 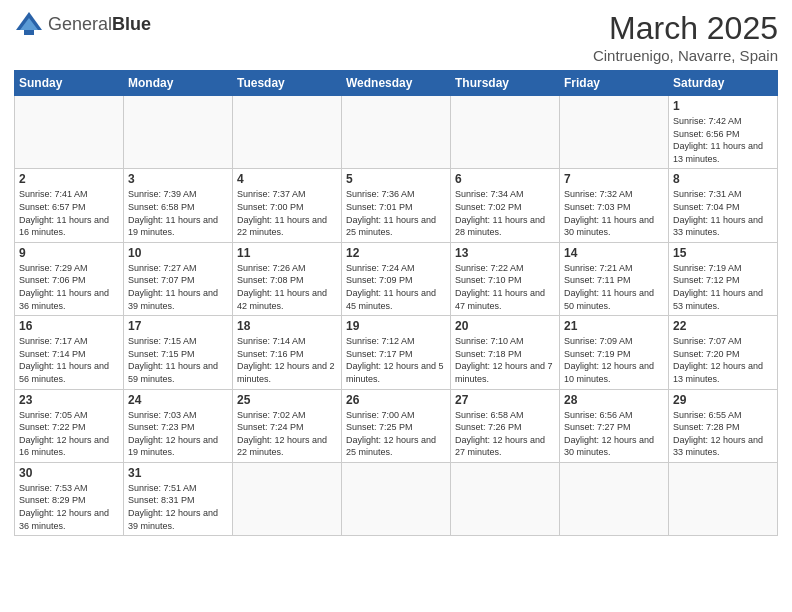 What do you see at coordinates (505, 434) in the screenshot?
I see `day-info: Sunrise: 6:58 AM Sunset: 7:26 PM Dayligh…` at bounding box center [505, 434].